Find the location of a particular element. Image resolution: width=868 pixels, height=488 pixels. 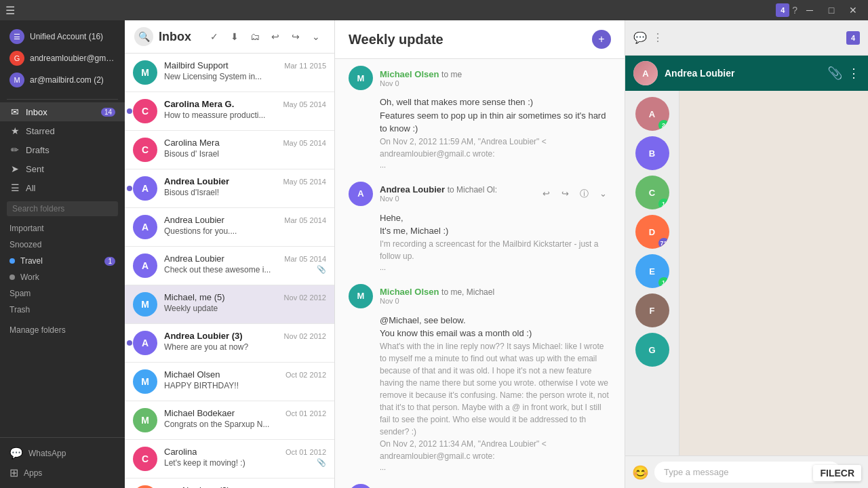

search-button: 🔍 is located at coordinates (144, 37).